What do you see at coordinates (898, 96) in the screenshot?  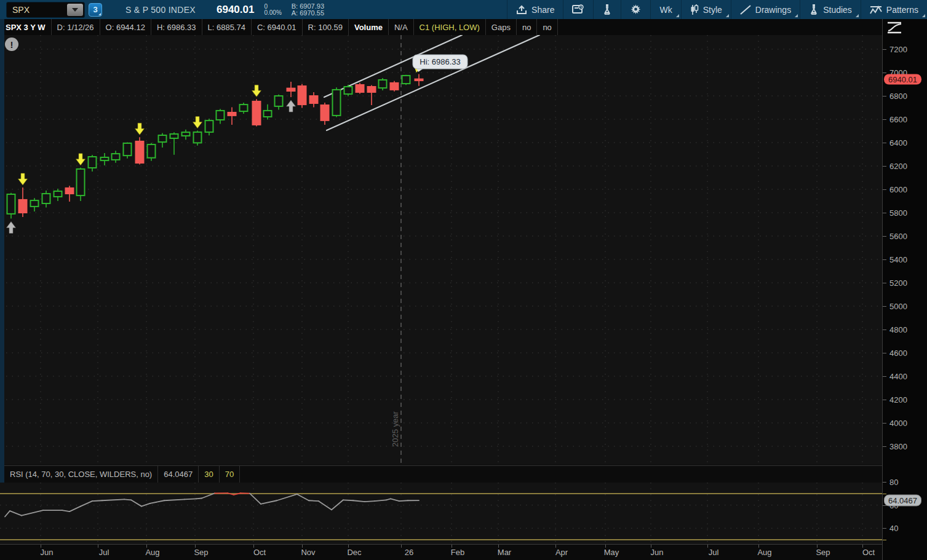 I see `price-axis-label: 6800` at bounding box center [898, 96].